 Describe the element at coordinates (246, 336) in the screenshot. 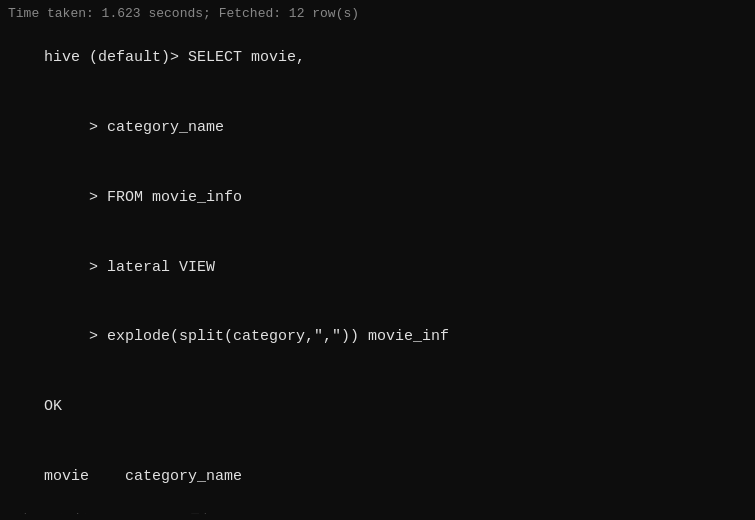

I see `query-text-5: > explode(split(category,",")) movie_inf` at that location.